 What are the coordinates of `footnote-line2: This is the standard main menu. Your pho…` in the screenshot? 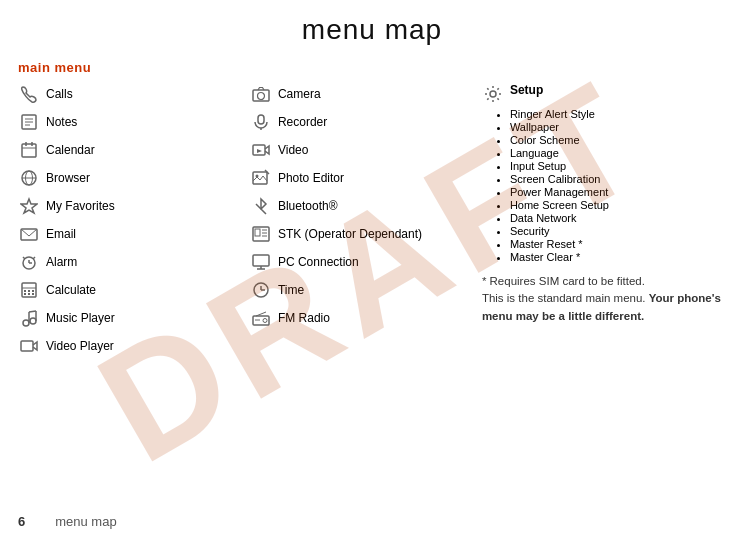 It's located at (604, 308).